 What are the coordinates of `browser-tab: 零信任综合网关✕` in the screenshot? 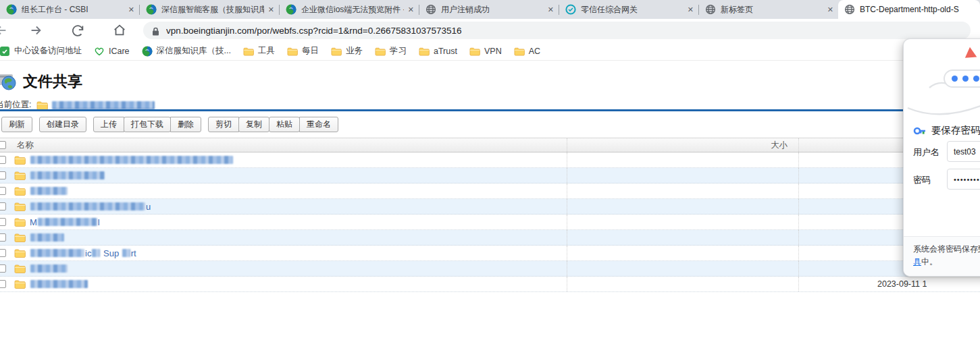 It's located at (629, 9).